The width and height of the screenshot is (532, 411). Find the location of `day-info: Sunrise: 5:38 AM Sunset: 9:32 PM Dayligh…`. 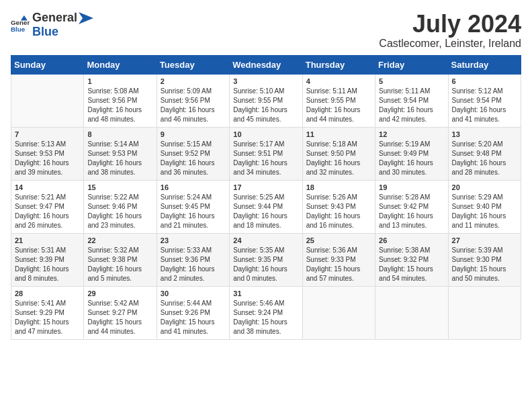

day-info: Sunrise: 5:38 AM Sunset: 9:32 PM Dayligh… is located at coordinates (411, 265).